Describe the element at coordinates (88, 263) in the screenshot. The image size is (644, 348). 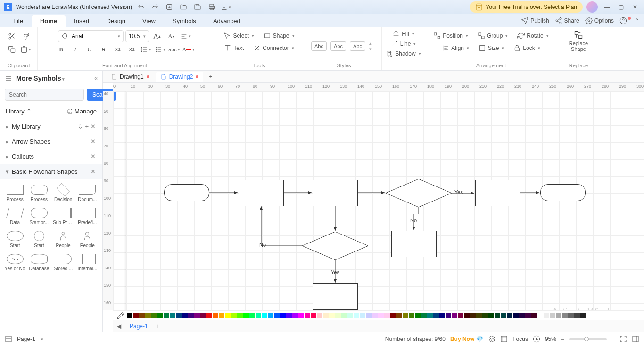
I see `shape-internal: Internal...` at that location.